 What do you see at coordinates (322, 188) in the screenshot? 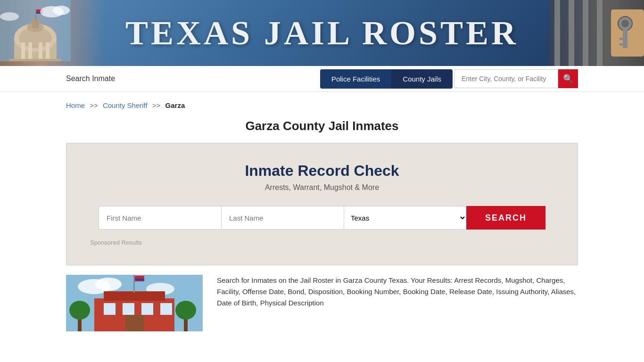
I see `inmate-record-subtitle: Arrests, Warrant, Mugshot & More` at bounding box center [322, 188].